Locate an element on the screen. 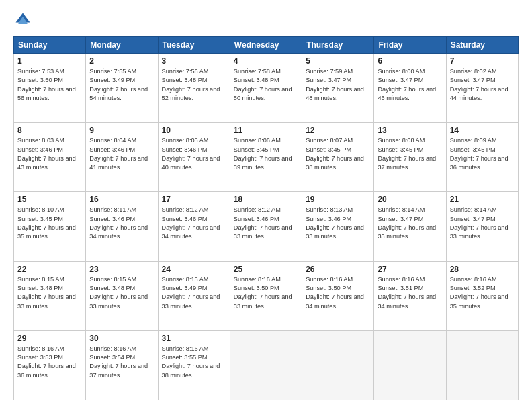  cell-info: Sunrise: 8:08 AM Sunset: 3:45 PM Dayligh… is located at coordinates (410, 154).